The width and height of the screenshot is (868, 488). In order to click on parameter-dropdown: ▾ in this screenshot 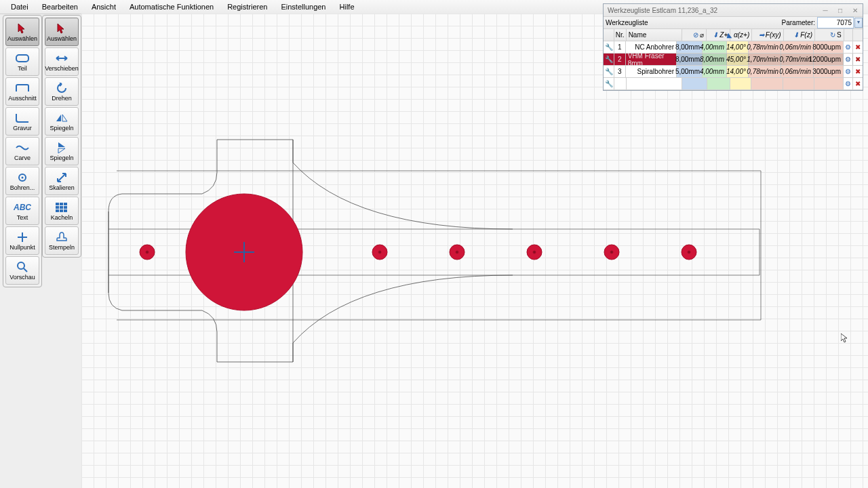, I will do `click(859, 23)`.